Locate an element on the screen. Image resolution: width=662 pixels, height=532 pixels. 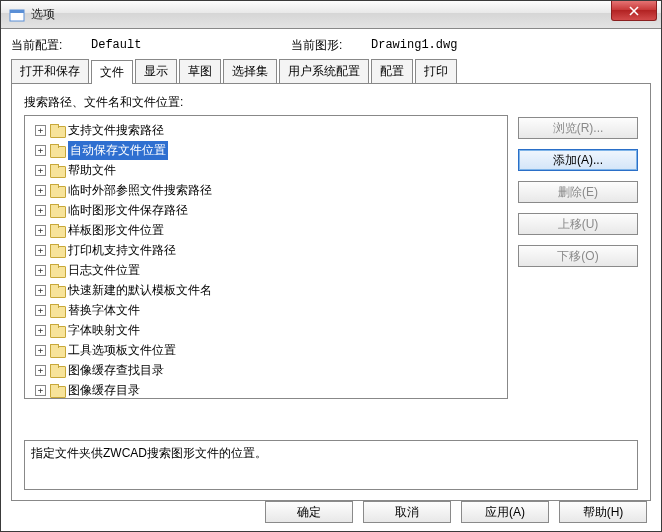
tab-plot: 打印 is located at coordinates (436, 71).